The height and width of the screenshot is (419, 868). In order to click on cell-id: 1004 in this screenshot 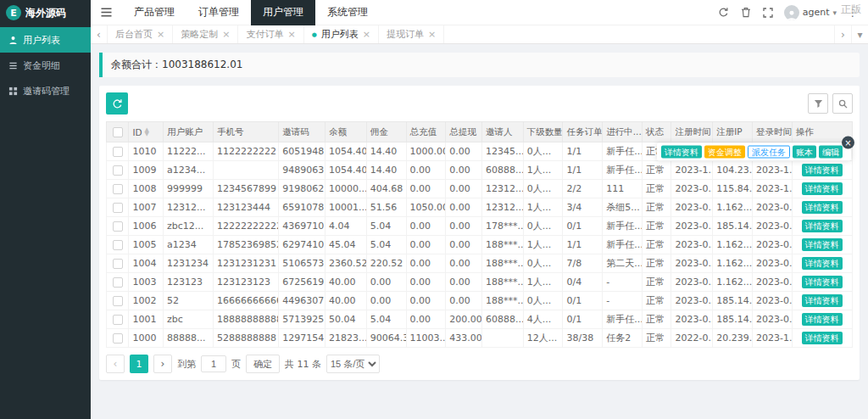, I will do `click(146, 264)`.